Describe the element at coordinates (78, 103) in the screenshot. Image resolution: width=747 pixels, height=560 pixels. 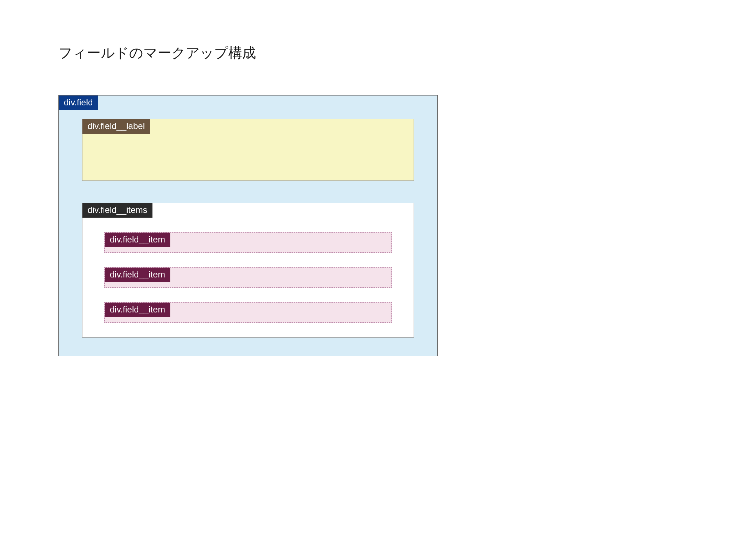
I see `field-tag: div.field` at that location.